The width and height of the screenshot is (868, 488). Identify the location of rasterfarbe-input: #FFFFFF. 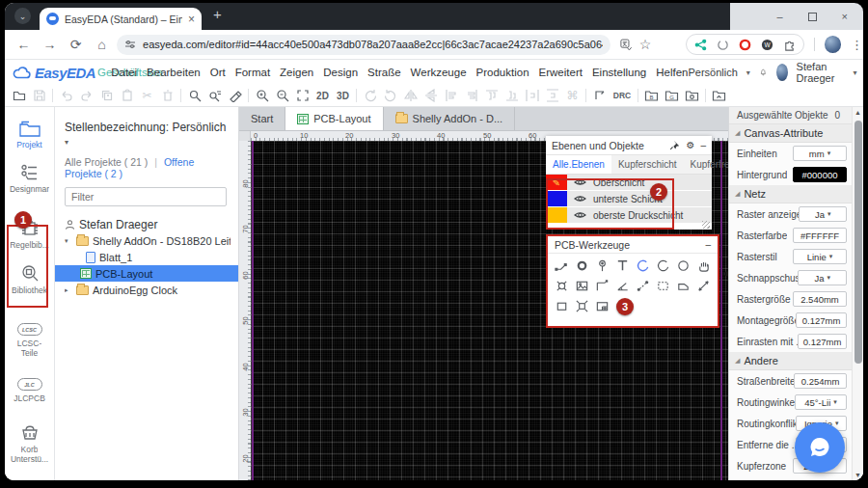
(820, 235).